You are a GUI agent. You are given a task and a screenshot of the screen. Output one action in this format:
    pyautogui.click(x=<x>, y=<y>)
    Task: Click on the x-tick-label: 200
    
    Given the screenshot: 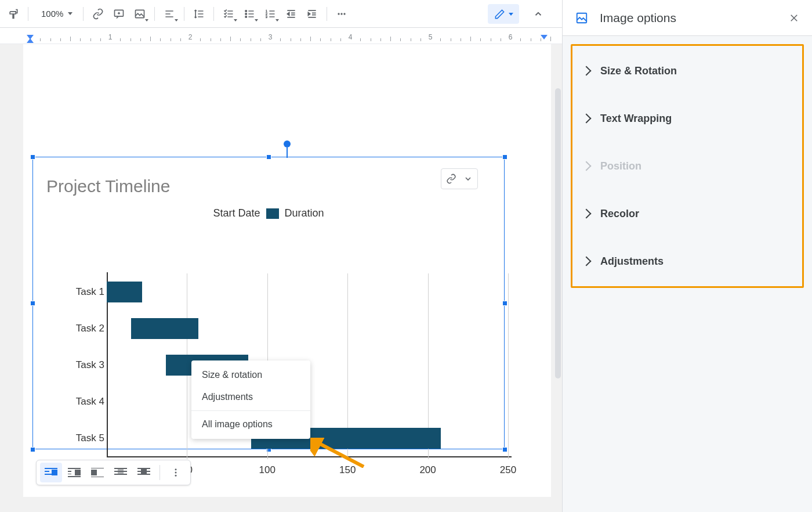 What is the action you would take?
    pyautogui.click(x=427, y=470)
    